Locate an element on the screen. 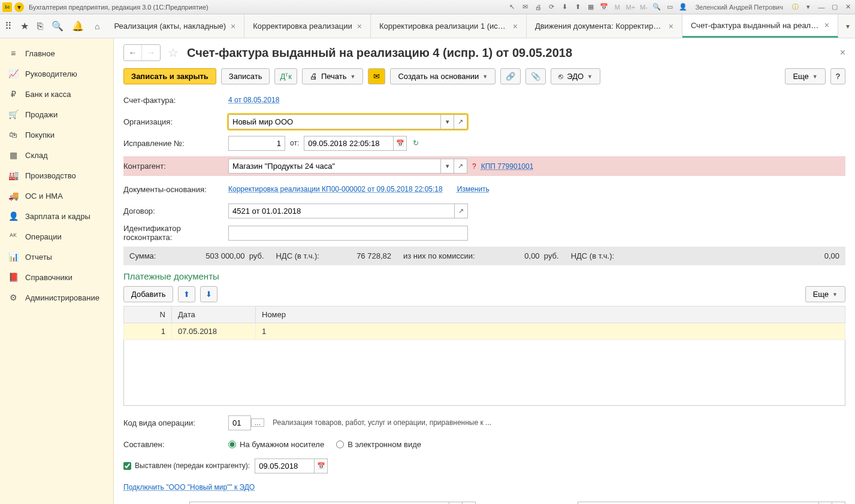 The image size is (855, 504). chief-acc-input is located at coordinates (699, 503).